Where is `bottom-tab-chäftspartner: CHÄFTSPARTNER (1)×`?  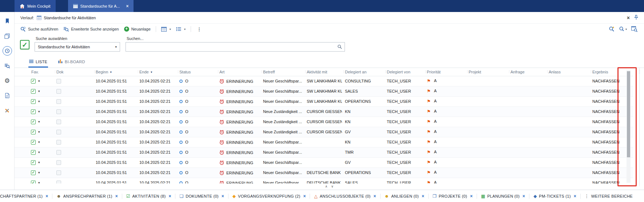
bottom-tab-chäftspartner: CHÄFTSPARTNER (1)× is located at coordinates (26, 196).